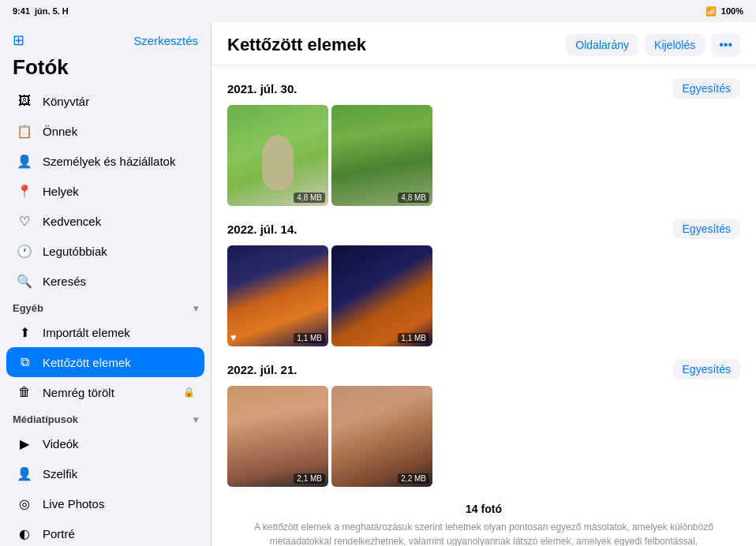 This screenshot has width=756, height=546. I want to click on sidebar-item-label-duplicates: Kettőzött elemek, so click(118, 363).